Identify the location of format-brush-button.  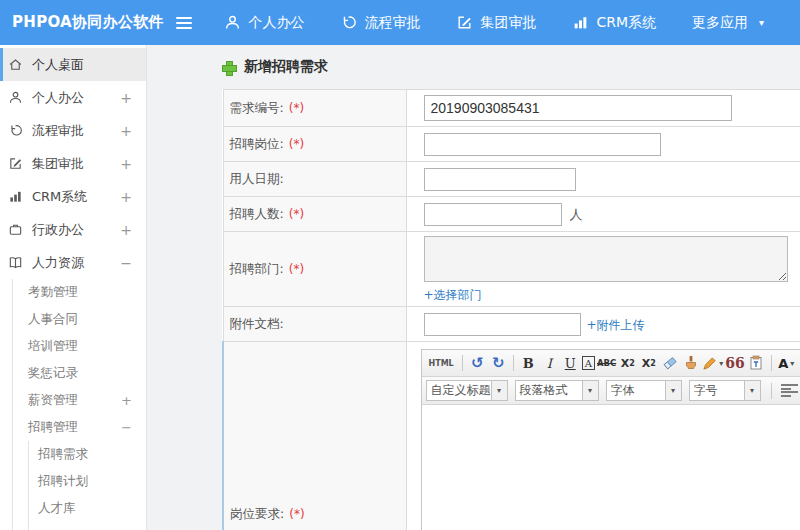
(690, 363).